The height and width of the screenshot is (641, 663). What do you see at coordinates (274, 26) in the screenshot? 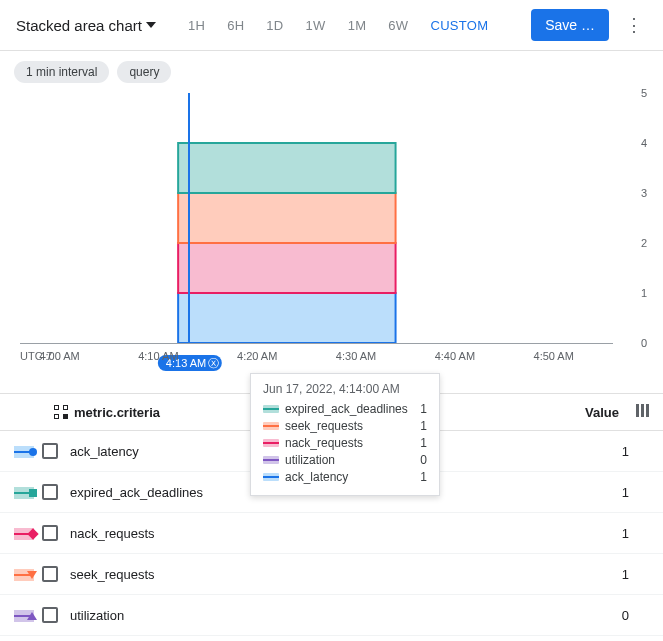
I see `range-1d: 1D` at bounding box center [274, 26].